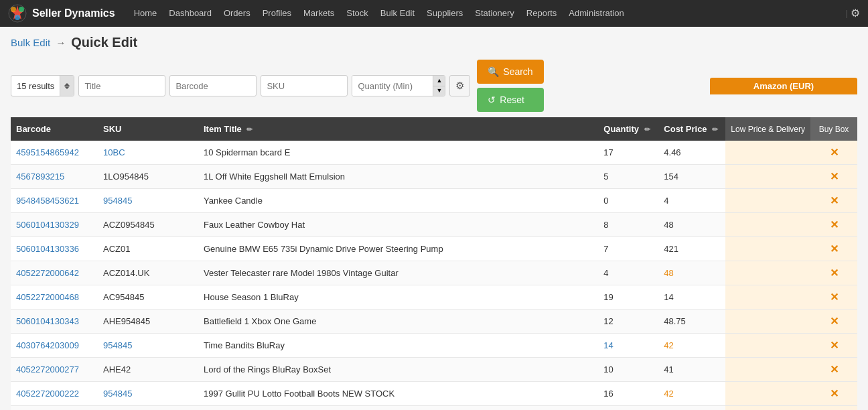 The height and width of the screenshot is (410, 868). What do you see at coordinates (114, 153) in the screenshot?
I see `sku-link: 10BC` at bounding box center [114, 153].